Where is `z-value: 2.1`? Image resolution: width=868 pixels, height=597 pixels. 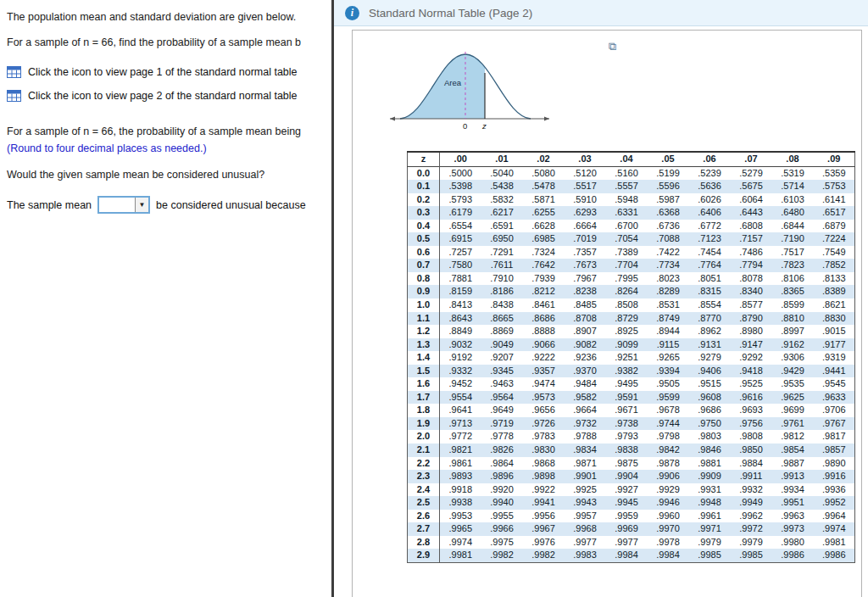 z-value: 2.1 is located at coordinates (424, 450).